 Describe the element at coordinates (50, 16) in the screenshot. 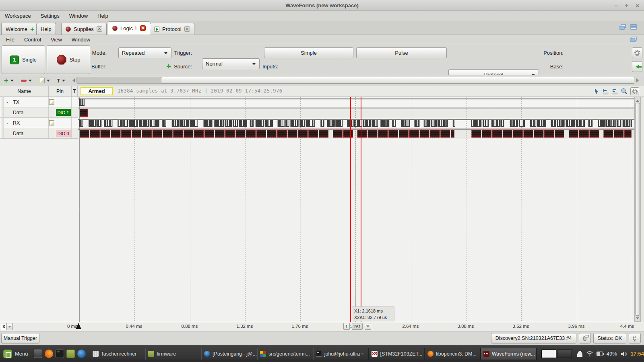

I see `menu-settings: Settings` at that location.